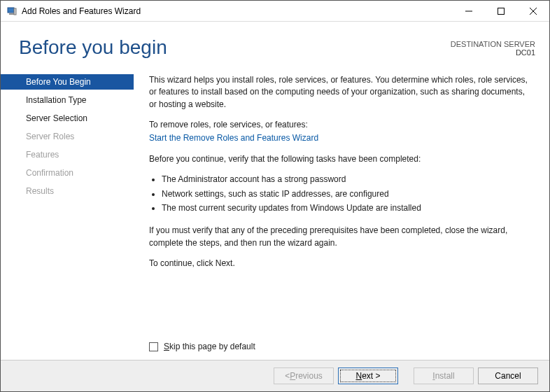 This screenshot has height=392, width=550. I want to click on prereq-list: The Administrator account has a strong p…, so click(341, 195).